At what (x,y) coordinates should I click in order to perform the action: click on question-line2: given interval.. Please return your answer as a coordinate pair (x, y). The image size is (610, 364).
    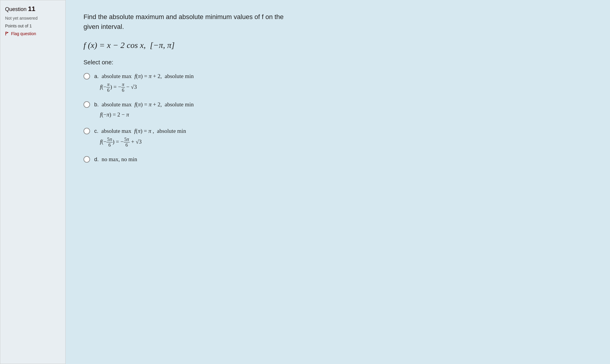
    Looking at the image, I should click on (104, 27).